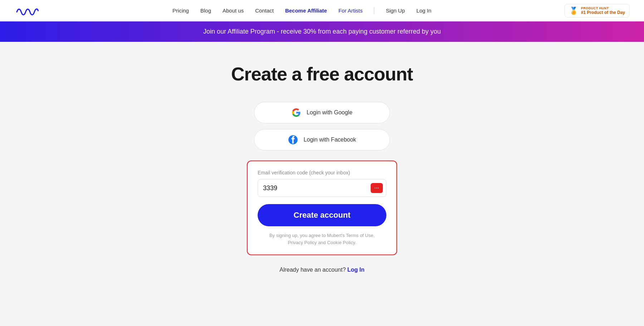  What do you see at coordinates (351, 11) in the screenshot?
I see `nav-for-artists: For Artists` at bounding box center [351, 11].